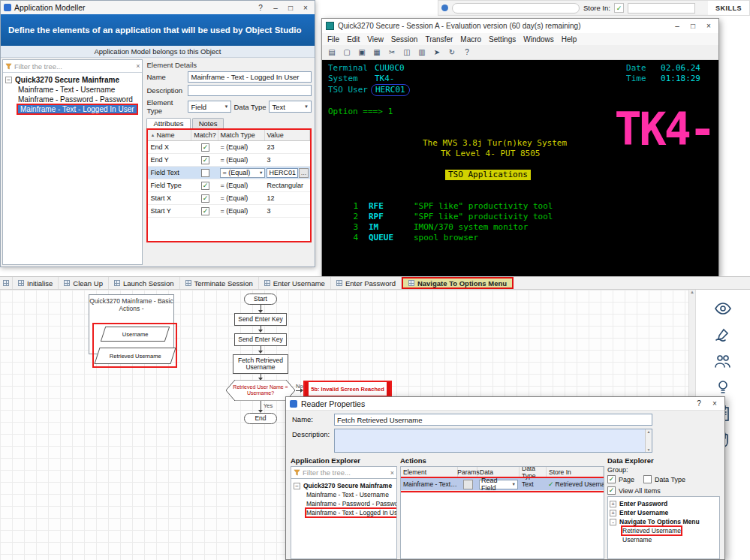 This screenshot has width=750, height=560. I want to click on end-node: End, so click(261, 419).